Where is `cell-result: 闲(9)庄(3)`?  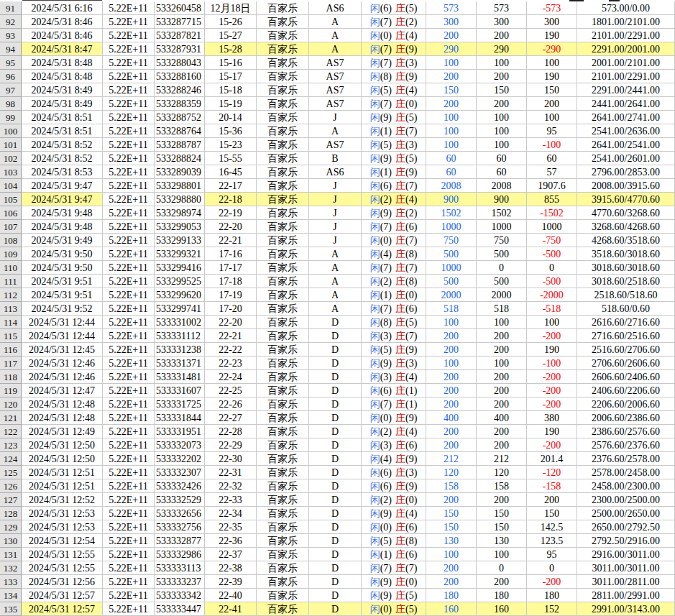 cell-result: 闲(9)庄(3) is located at coordinates (394, 364).